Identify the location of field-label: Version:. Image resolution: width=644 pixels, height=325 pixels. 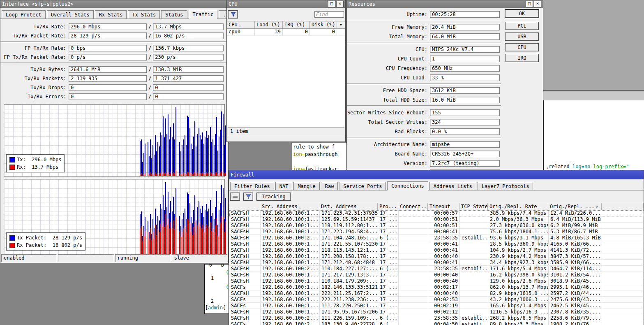
(388, 163).